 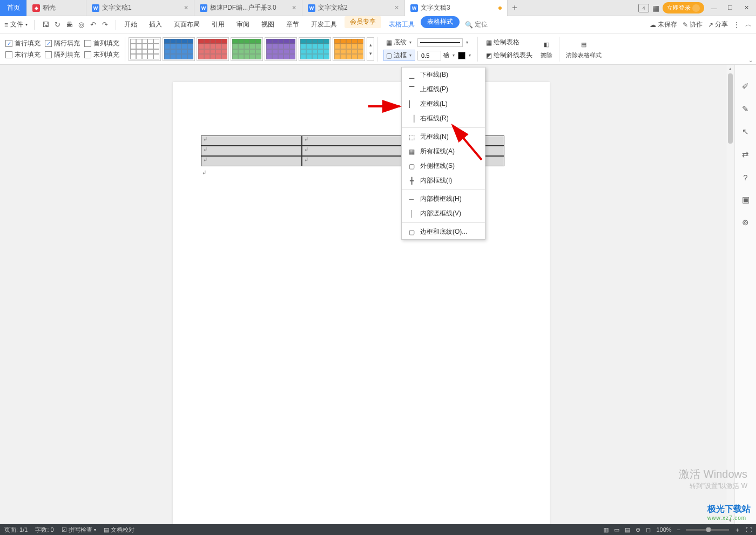 What do you see at coordinates (57, 25) in the screenshot?
I see `sync-icon: ↻` at bounding box center [57, 25].